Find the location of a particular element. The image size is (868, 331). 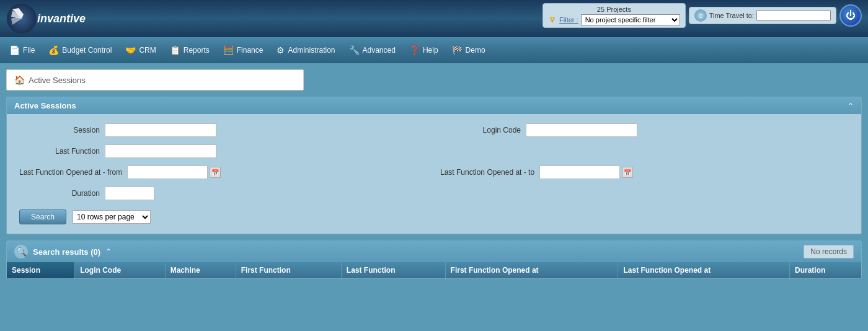

no-records-badge: No records is located at coordinates (828, 252).